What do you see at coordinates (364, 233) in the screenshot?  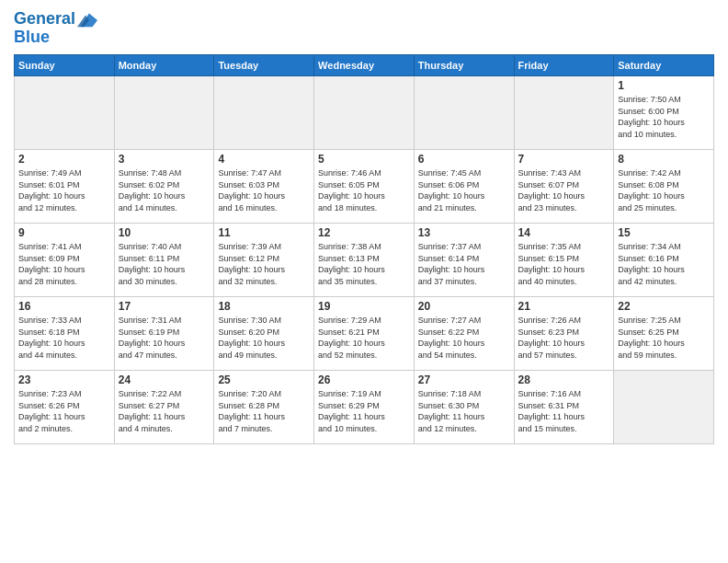 I see `day-number: 12` at bounding box center [364, 233].